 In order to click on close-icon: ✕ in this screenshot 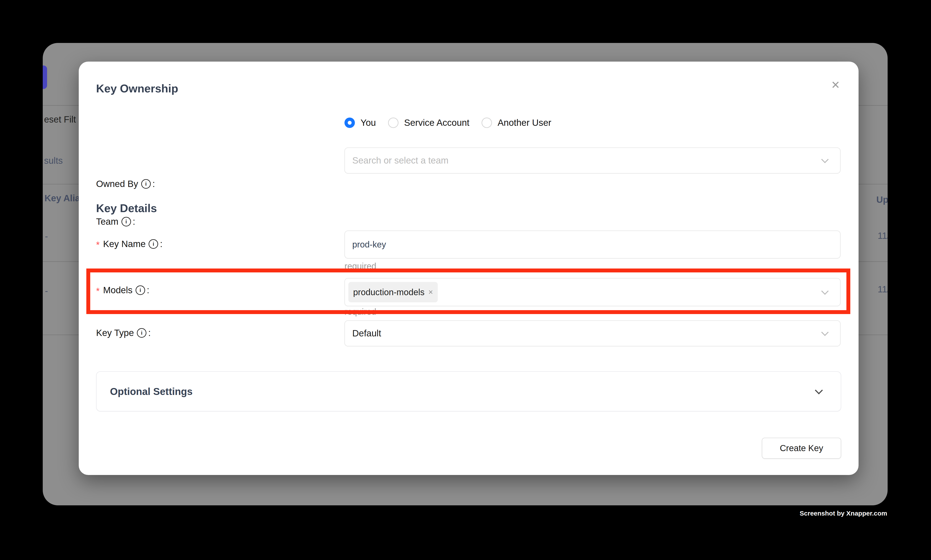, I will do `click(836, 85)`.